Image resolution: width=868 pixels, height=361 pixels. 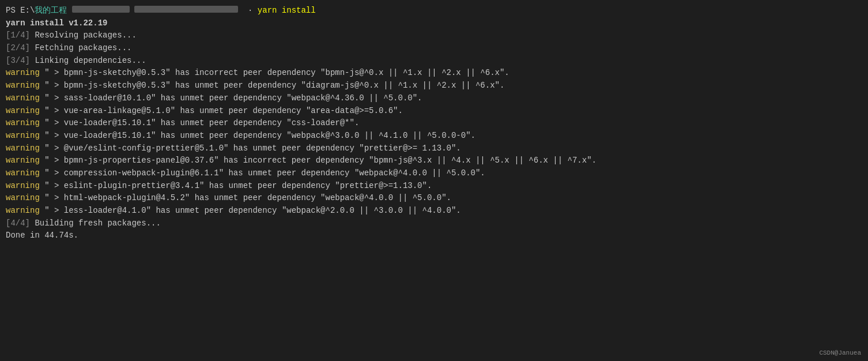 What do you see at coordinates (23, 123) in the screenshot?
I see `warning-label-5: warning` at bounding box center [23, 123].